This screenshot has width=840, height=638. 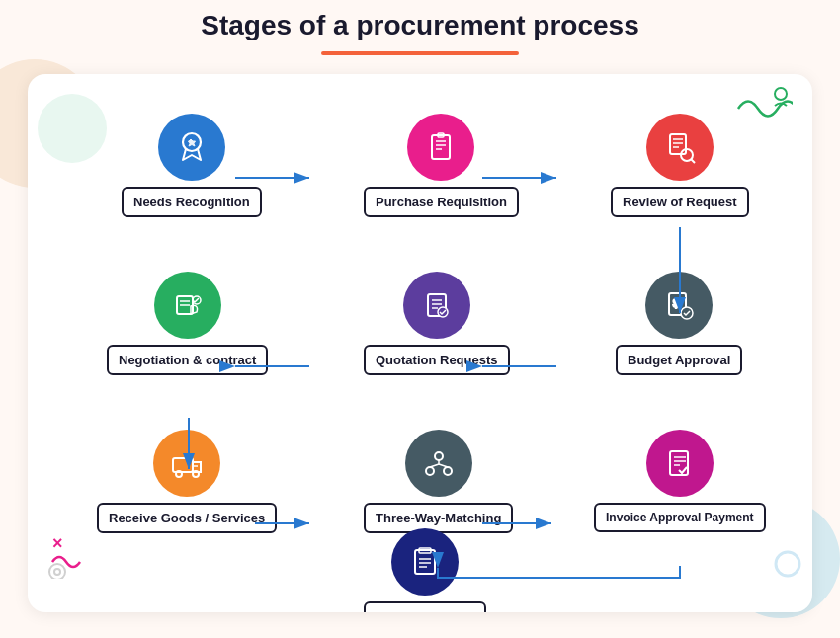 I want to click on node-review-of-request: Review of Request, so click(x=680, y=166).